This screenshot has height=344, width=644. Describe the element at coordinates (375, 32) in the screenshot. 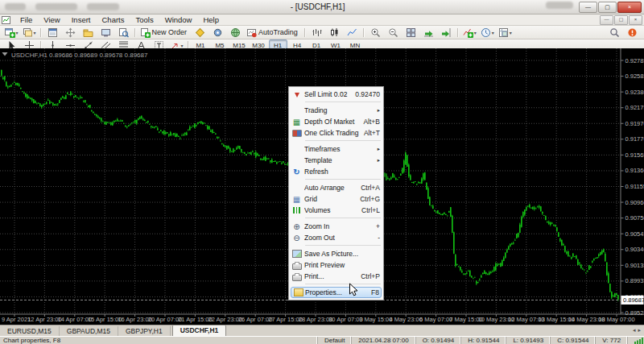

I see `zoom-in-button` at that location.